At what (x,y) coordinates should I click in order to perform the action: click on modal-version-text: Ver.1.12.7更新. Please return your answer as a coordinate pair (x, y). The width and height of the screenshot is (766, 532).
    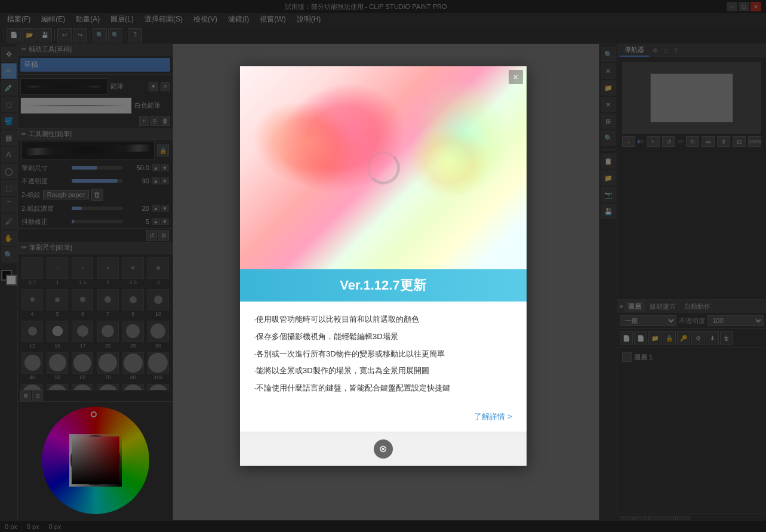
    Looking at the image, I should click on (383, 285).